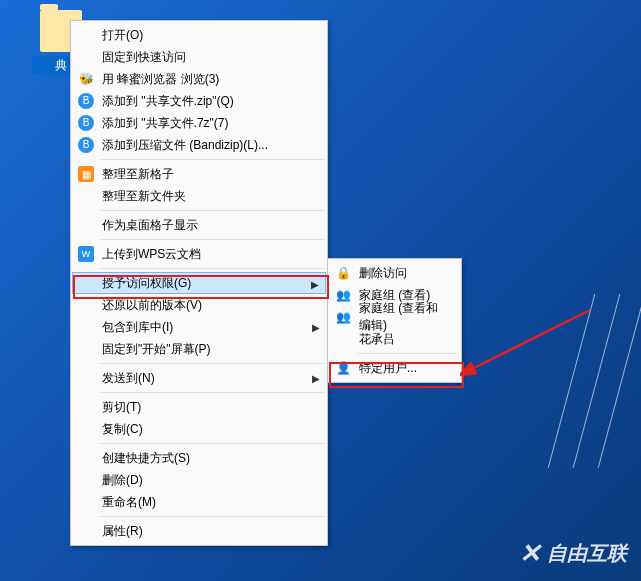 The height and width of the screenshot is (581, 641). Describe the element at coordinates (199, 349) in the screenshot. I see `menu-pin-start: 固定到"开始"屏幕(P)` at that location.